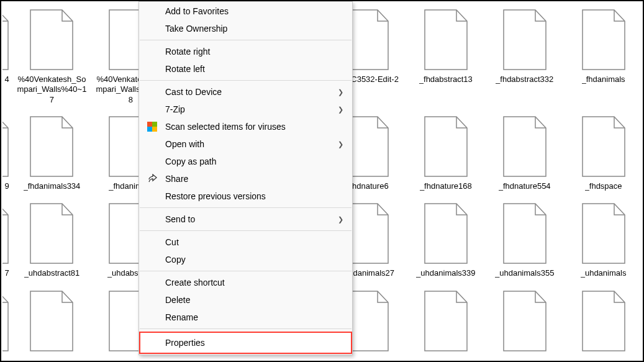 Image resolution: width=644 pixels, height=362 pixels. What do you see at coordinates (446, 273) in the screenshot?
I see `file-label: _uhdanimals339` at bounding box center [446, 273].